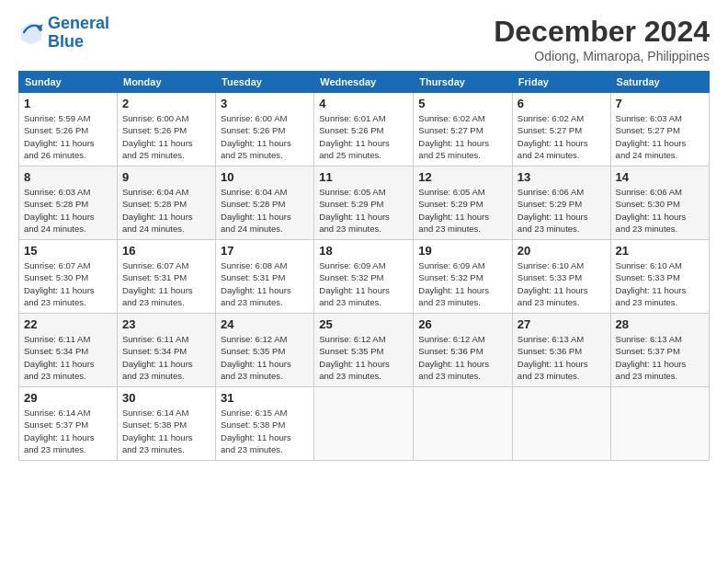  Describe the element at coordinates (265, 250) in the screenshot. I see `day-number: 17` at that location.